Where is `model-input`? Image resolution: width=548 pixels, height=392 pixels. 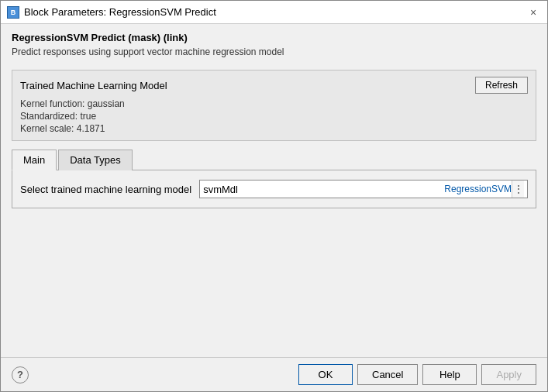
model-input is located at coordinates (322, 189).